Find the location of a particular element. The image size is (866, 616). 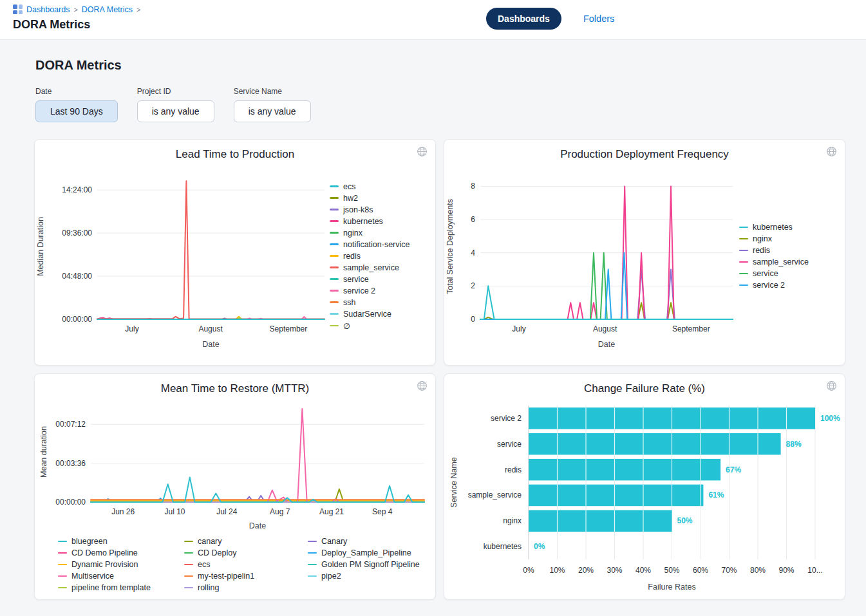

legend-item: SudarService is located at coordinates (380, 314).